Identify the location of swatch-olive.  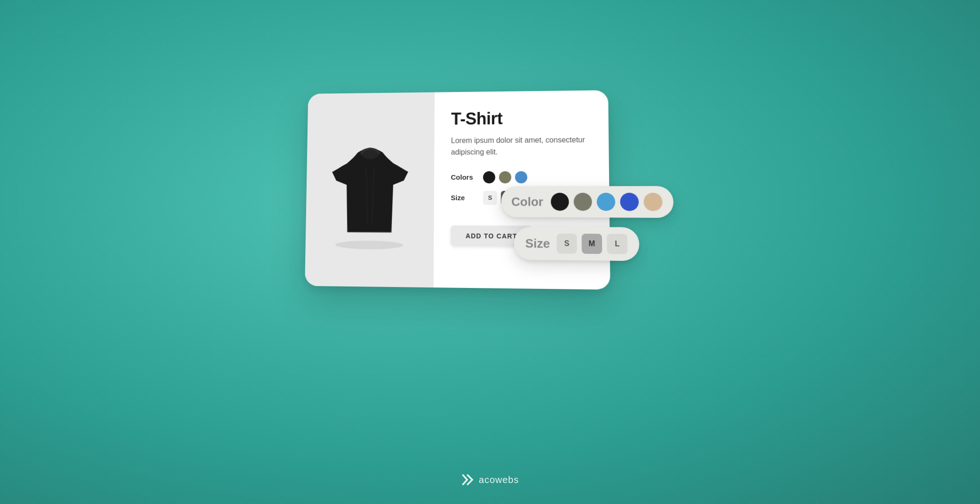
(505, 177).